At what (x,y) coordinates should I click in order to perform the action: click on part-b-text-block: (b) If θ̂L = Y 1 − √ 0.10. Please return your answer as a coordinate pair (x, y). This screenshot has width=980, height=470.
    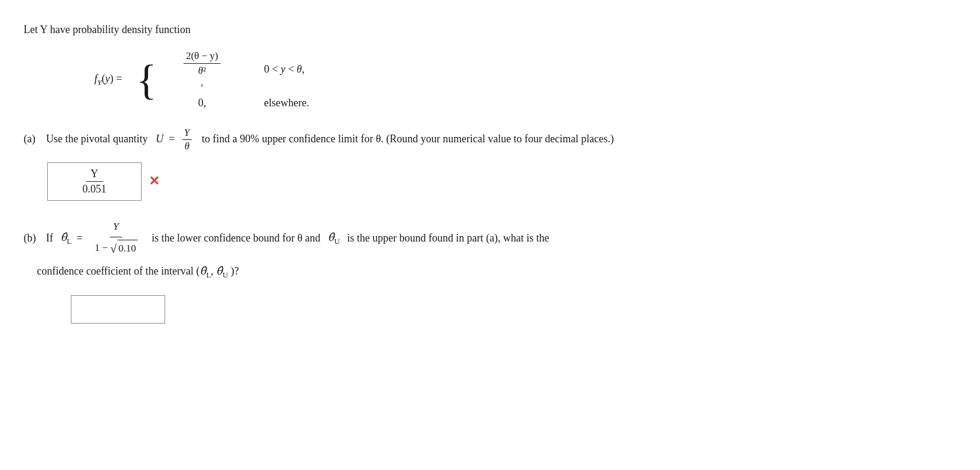
    Looking at the image, I should click on (490, 250).